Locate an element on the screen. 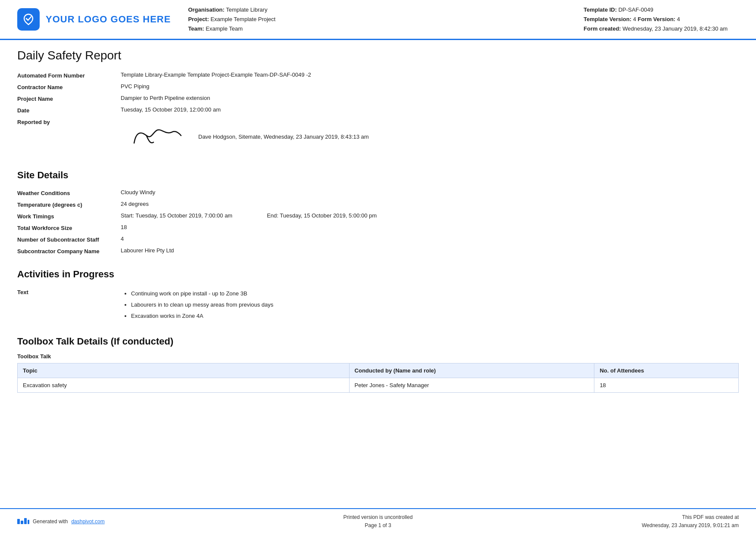 Image resolution: width=756 pixels, height=534 pixels. work-timings-row: Work Timings Start: Tuesday, 15 October … is located at coordinates (378, 216).